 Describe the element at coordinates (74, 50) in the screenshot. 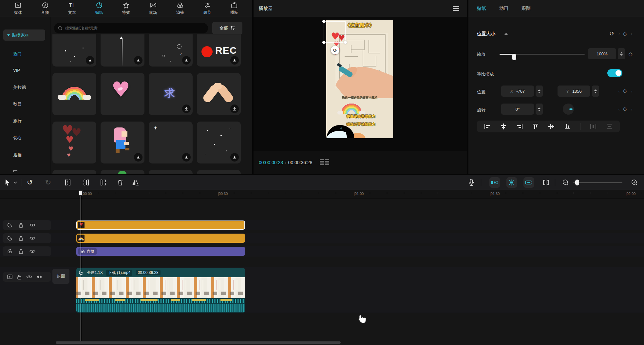

I see `sticker-cell-sparkles` at that location.